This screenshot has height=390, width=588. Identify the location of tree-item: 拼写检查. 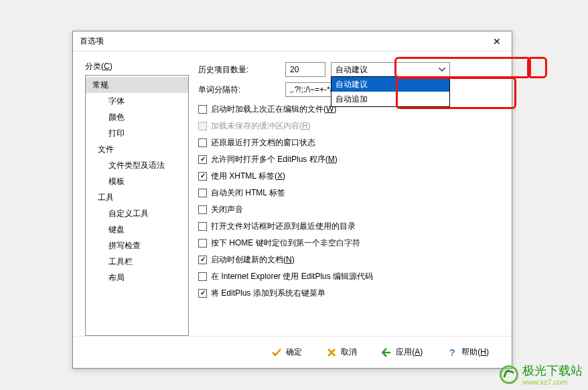
(137, 246).